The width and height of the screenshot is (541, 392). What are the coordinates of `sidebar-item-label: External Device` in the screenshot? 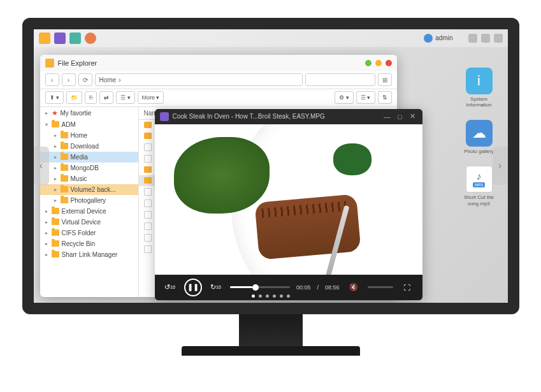 It's located at (84, 212).